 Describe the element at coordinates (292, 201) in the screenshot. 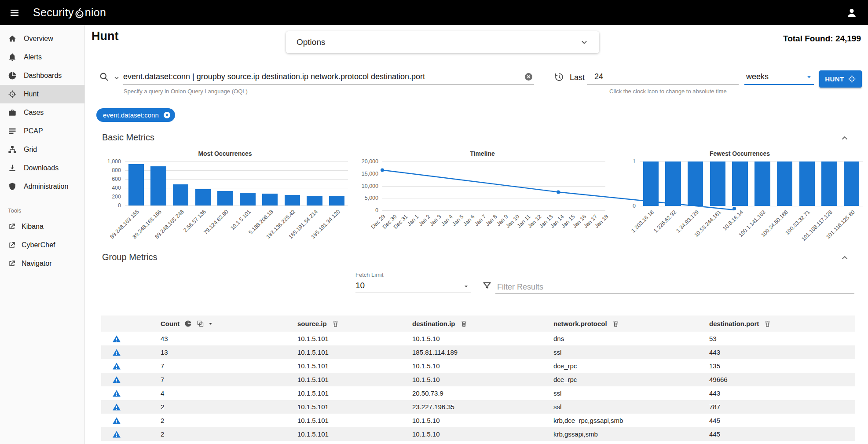

I see `bar-183.136.225.42` at that location.